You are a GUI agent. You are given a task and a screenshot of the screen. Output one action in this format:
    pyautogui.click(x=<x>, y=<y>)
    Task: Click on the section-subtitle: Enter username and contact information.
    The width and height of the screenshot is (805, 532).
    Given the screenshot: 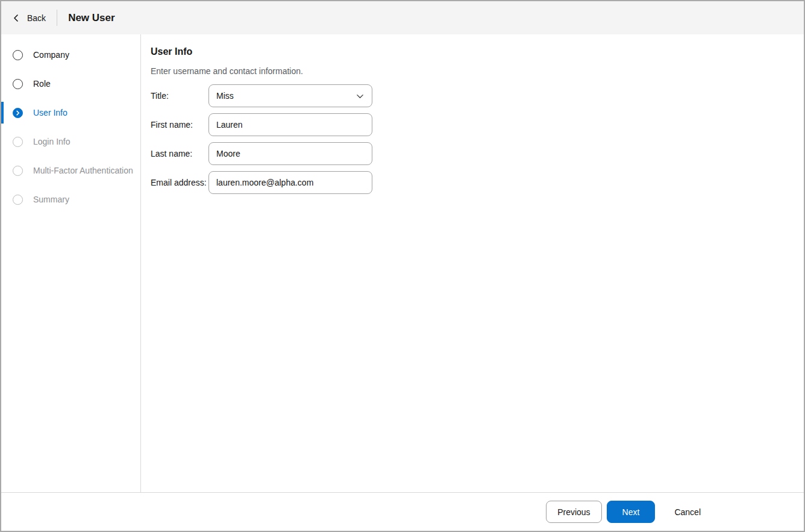 What is the action you would take?
    pyautogui.click(x=470, y=71)
    